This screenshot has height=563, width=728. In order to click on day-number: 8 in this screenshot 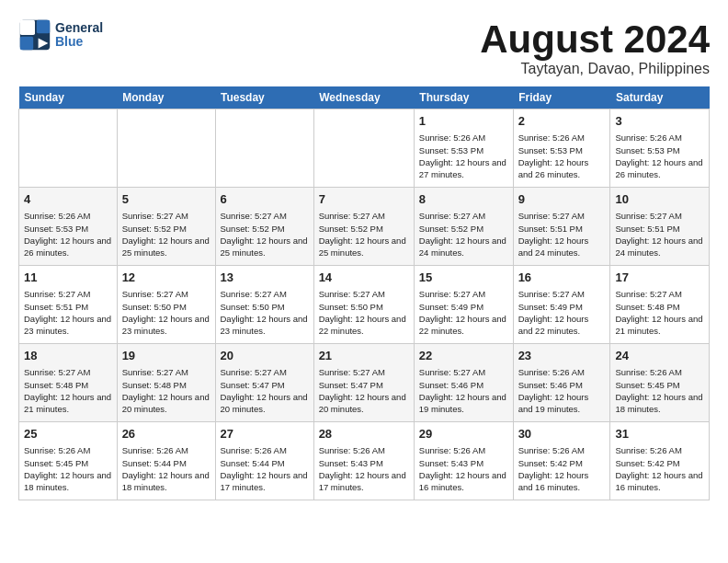, I will do `click(463, 200)`.